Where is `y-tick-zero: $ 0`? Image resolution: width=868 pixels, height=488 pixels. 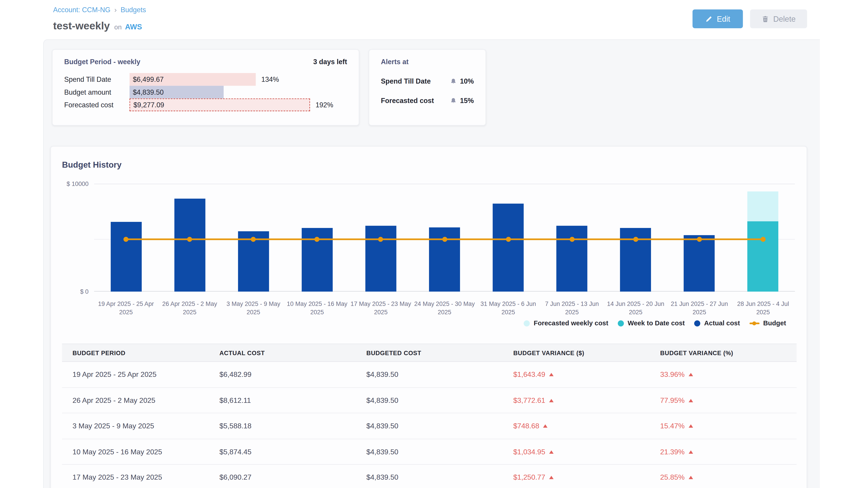
y-tick-zero: $ 0 is located at coordinates (84, 292).